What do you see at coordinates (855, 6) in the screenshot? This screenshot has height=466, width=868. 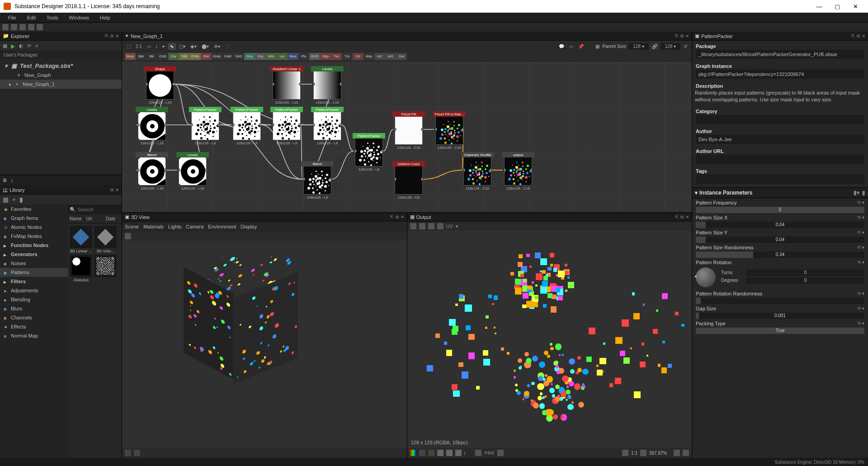 I see `close-button: ✕` at bounding box center [855, 6].